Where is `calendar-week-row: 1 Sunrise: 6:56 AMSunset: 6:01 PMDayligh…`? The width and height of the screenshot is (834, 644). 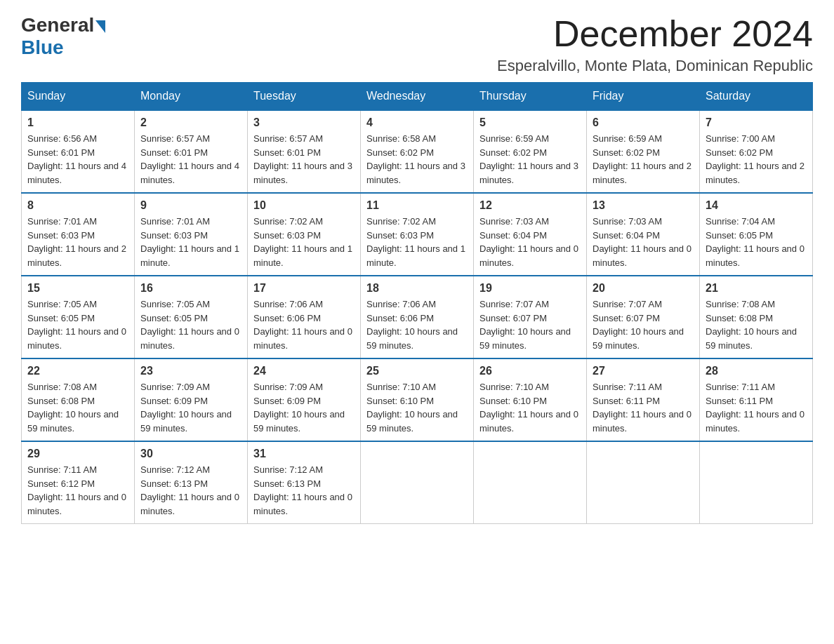
calendar-week-row: 1 Sunrise: 6:56 AMSunset: 6:01 PMDayligh… is located at coordinates (417, 152).